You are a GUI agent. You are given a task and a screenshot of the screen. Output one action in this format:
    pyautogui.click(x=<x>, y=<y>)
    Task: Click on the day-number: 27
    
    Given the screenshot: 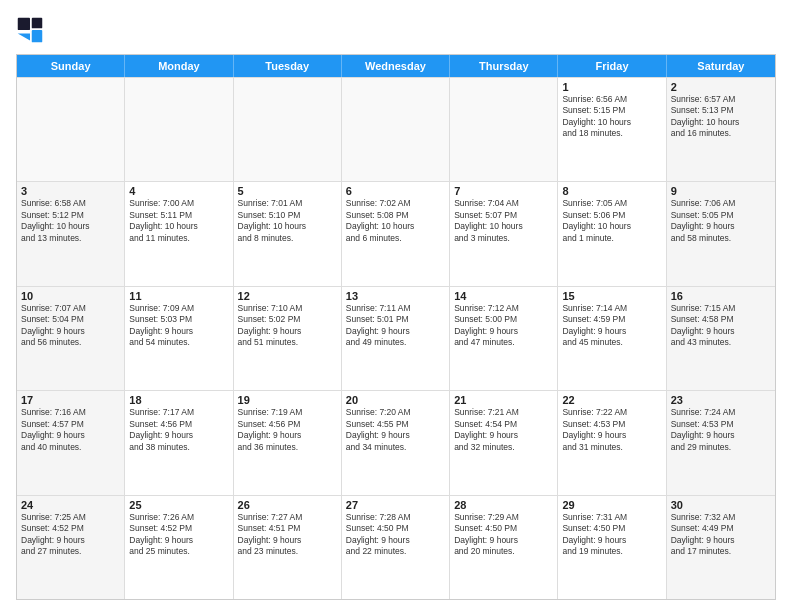 What is the action you would take?
    pyautogui.click(x=396, y=505)
    